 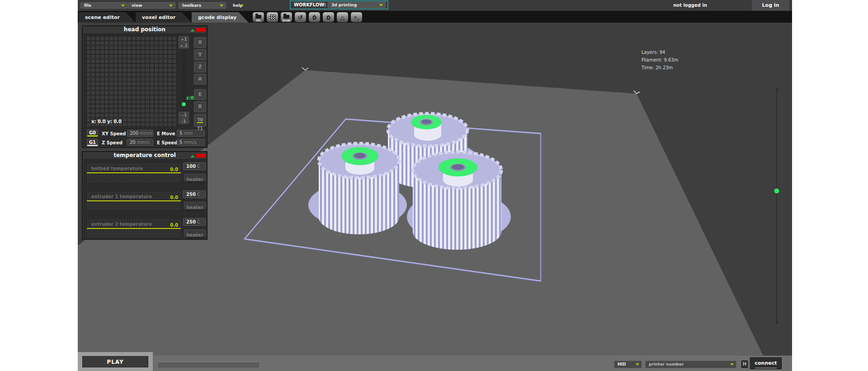 I want to click on z-minus-1-button: -1, so click(x=184, y=121).